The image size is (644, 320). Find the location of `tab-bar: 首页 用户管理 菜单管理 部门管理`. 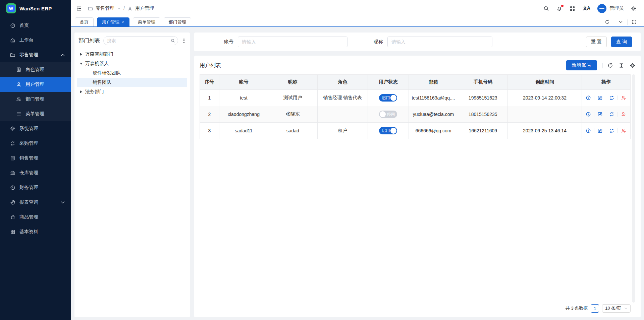

tab-bar: 首页 用户管理 菜单管理 部门管理 is located at coordinates (358, 22).